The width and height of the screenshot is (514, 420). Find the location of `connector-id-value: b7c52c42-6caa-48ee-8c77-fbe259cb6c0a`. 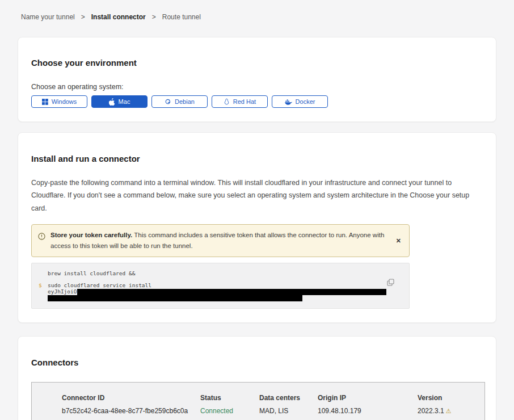

connector-id-value: b7c52c42-6caa-48ee-8c77-fbe259cb6c0a is located at coordinates (131, 411).